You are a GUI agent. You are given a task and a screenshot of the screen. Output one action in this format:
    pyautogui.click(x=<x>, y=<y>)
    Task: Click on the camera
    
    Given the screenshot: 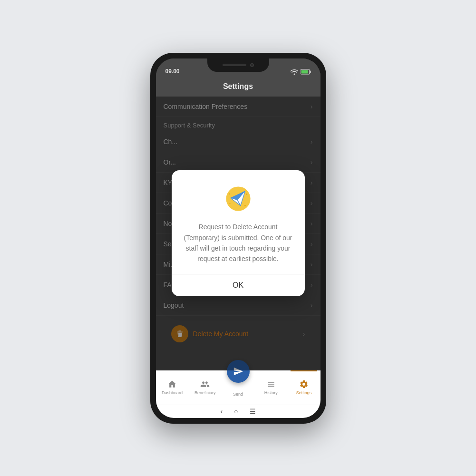 What is the action you would take?
    pyautogui.click(x=252, y=65)
    